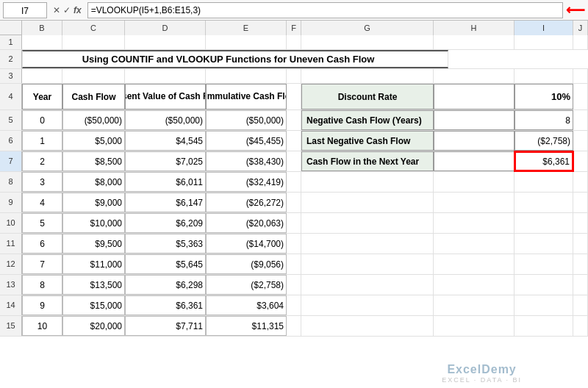 The width and height of the screenshot is (588, 388). Describe the element at coordinates (43, 121) in the screenshot. I see `cell-year-0: 0` at that location.